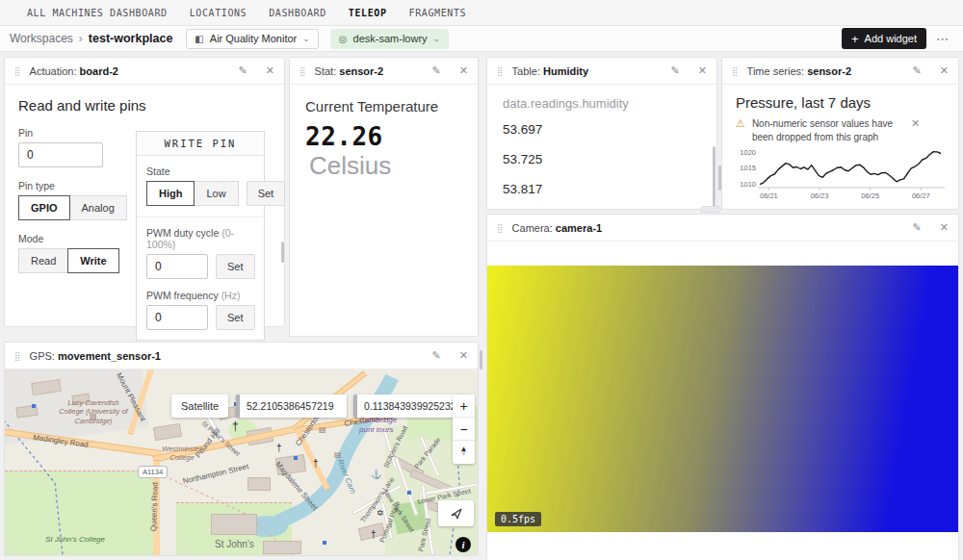  I want to click on actuation-widget: ⣿ Actuation: board-2 ✎ ✕ Read and write …, so click(144, 192).